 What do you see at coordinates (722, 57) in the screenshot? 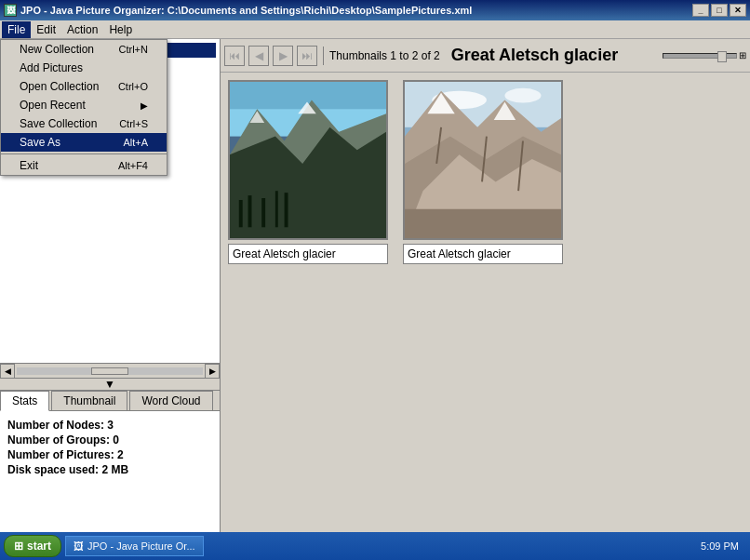
I see `slider-thumb` at bounding box center [722, 57].